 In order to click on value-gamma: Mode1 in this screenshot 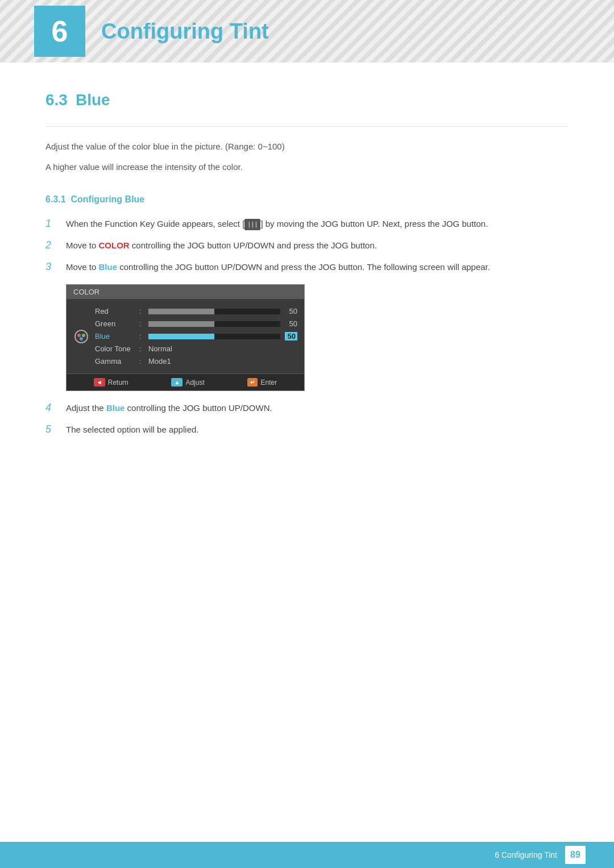, I will do `click(160, 362)`.